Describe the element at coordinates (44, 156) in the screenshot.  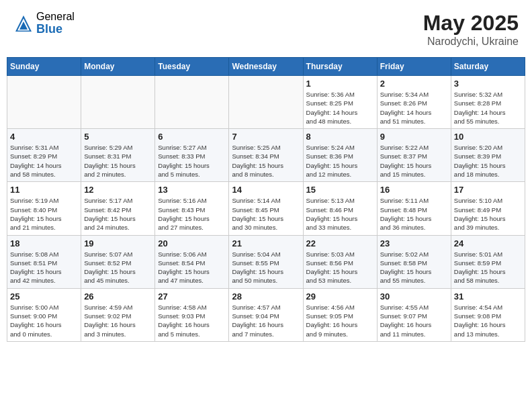
I see `calendar-day: 4Sunrise: 5:31 AM Sunset: 8:29 PM Daylig…` at that location.